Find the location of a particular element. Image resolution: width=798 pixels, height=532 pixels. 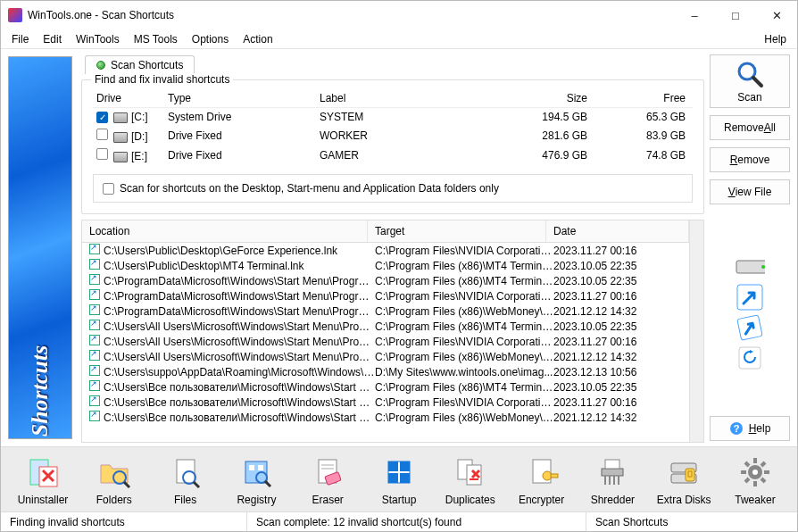

tool-label: Registry is located at coordinates (256, 500).